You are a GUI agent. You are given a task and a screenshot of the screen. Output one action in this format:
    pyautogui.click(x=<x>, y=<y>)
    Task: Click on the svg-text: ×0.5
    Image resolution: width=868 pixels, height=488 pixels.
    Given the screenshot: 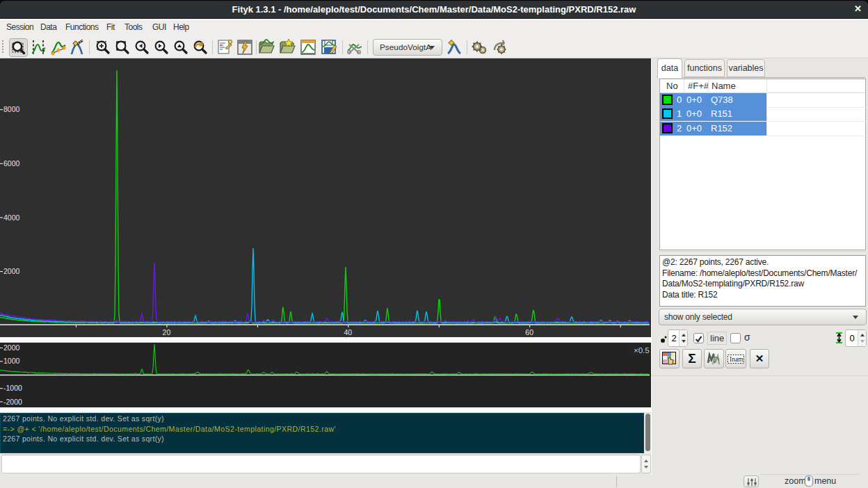 What is the action you would take?
    pyautogui.click(x=641, y=350)
    